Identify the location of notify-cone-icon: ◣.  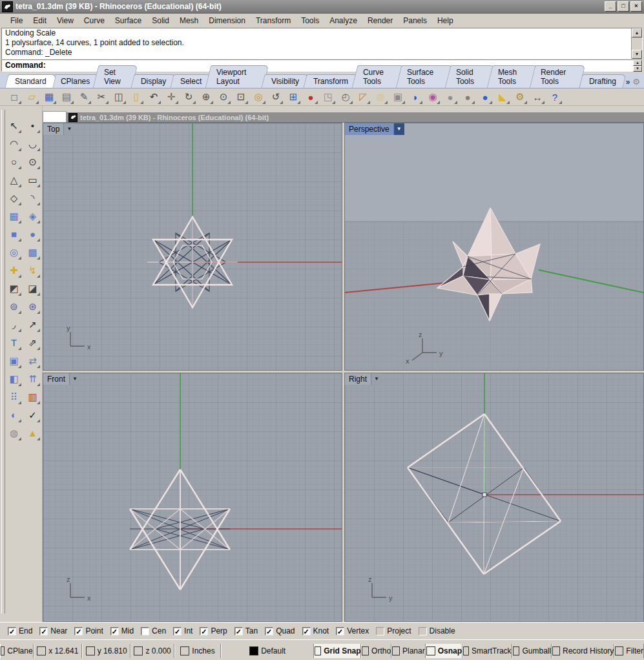
(503, 97).